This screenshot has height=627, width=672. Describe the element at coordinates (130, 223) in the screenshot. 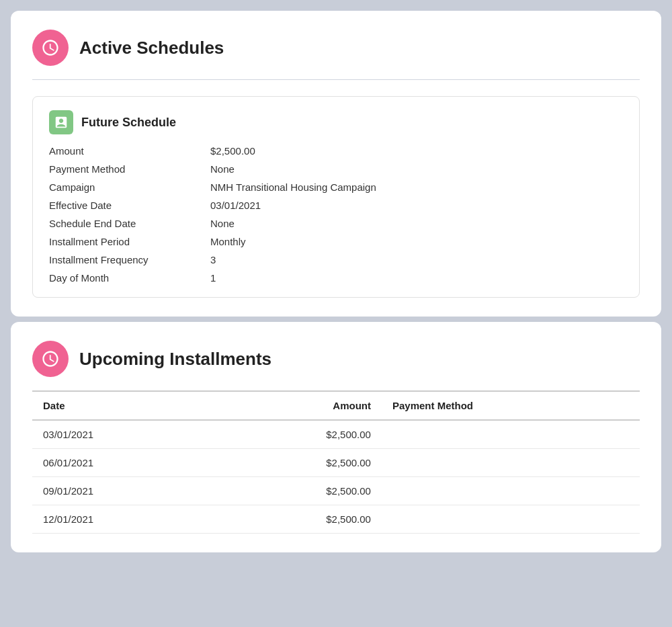

I see `detail-label: Schedule End Date` at that location.